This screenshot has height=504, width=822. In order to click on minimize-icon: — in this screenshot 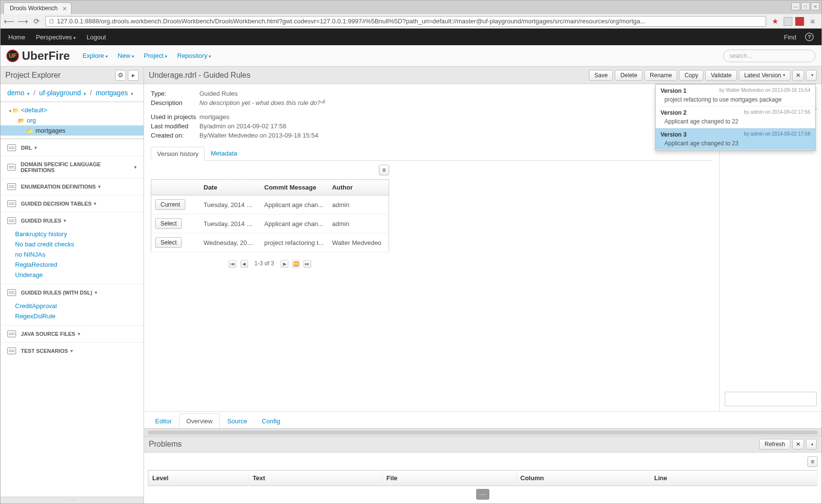, I will do `click(796, 6)`.